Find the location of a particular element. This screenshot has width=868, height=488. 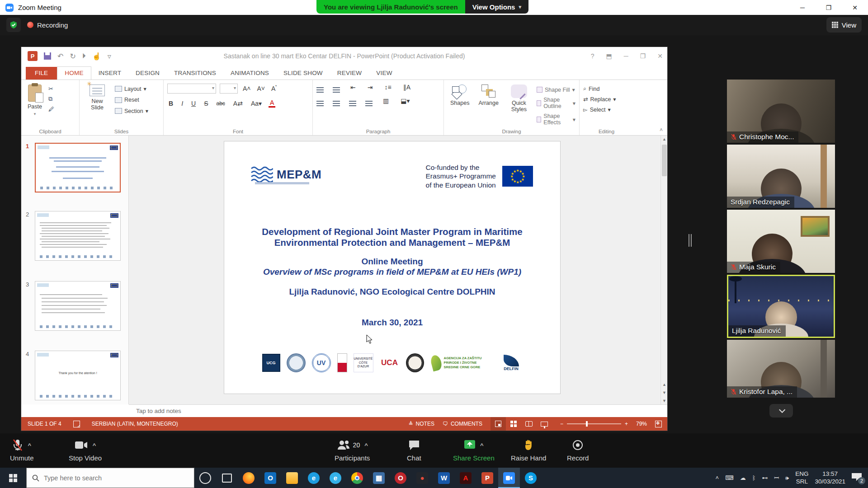

cortana-icon is located at coordinates (205, 478).